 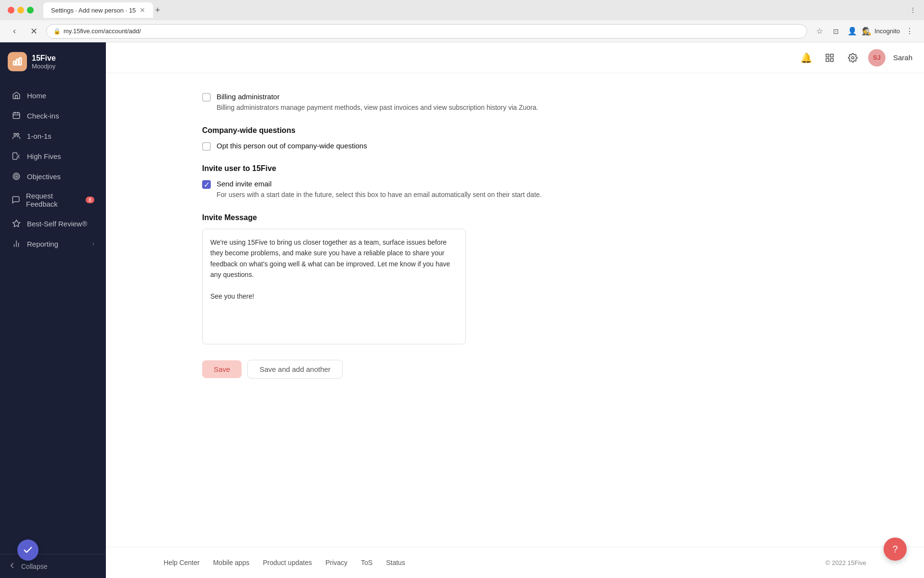 What do you see at coordinates (534, 182) in the screenshot?
I see `invite-section: Invite user to 15Five ✓ Send invite emai…` at bounding box center [534, 182].